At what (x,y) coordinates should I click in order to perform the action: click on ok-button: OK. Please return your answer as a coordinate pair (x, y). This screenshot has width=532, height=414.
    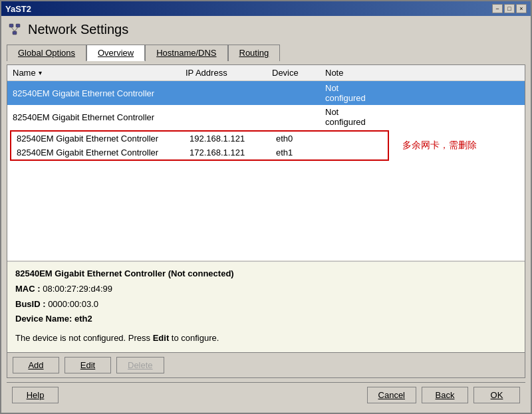
    Looking at the image, I should click on (497, 395).